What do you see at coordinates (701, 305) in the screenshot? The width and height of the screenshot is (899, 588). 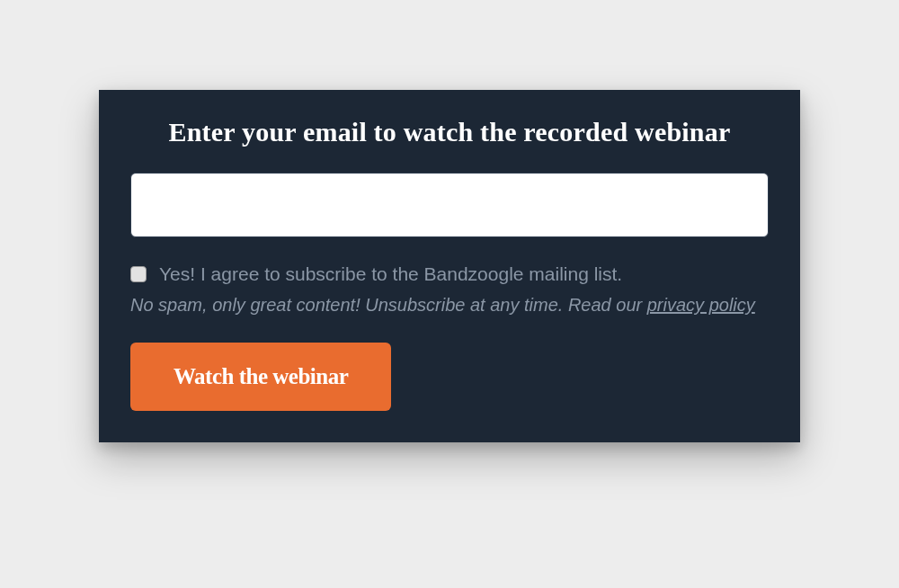 I see `privacy-policy-link: privacy policy` at bounding box center [701, 305].